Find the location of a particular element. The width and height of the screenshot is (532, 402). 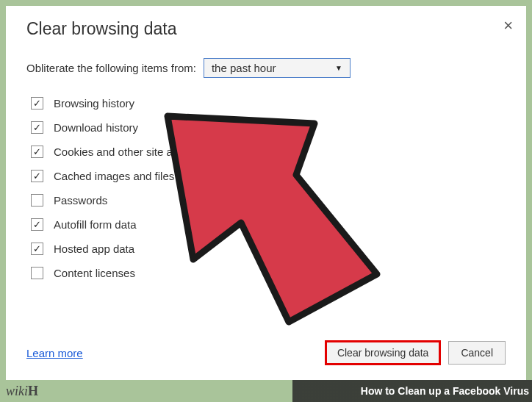

caption-bar: wikiH How to Clean up a Facebook Virus is located at coordinates (266, 391).